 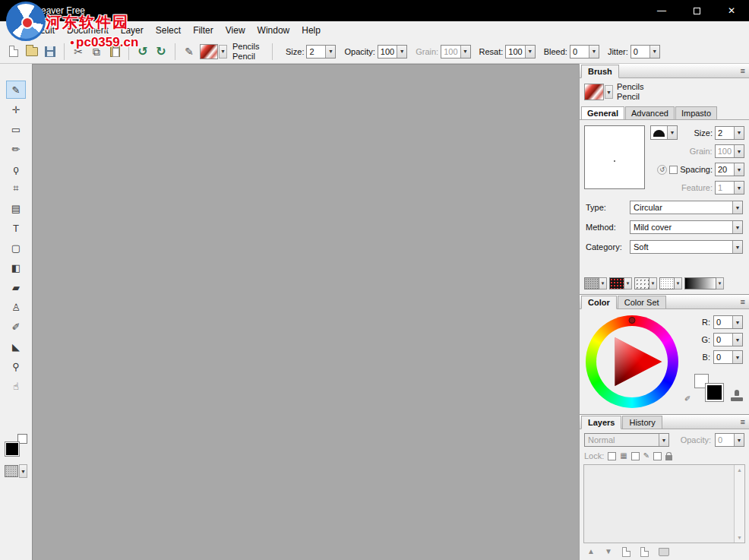 What do you see at coordinates (16, 129) in the screenshot?
I see `tool-rect-select: ▭` at bounding box center [16, 129].